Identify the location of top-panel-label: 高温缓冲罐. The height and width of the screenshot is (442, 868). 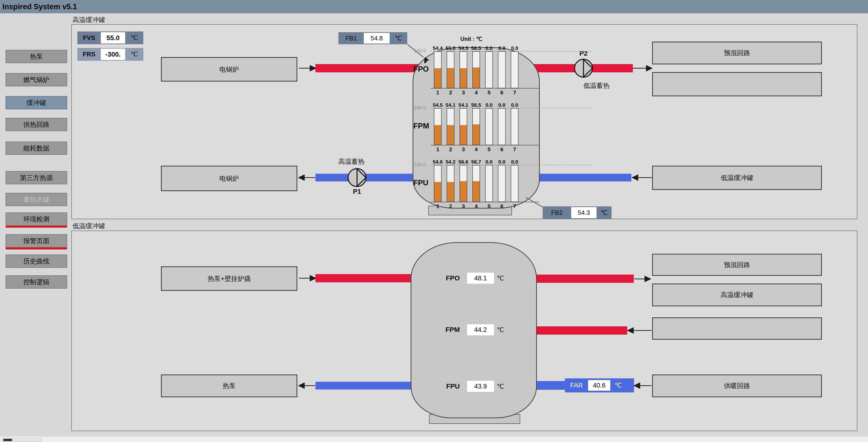
(89, 20).